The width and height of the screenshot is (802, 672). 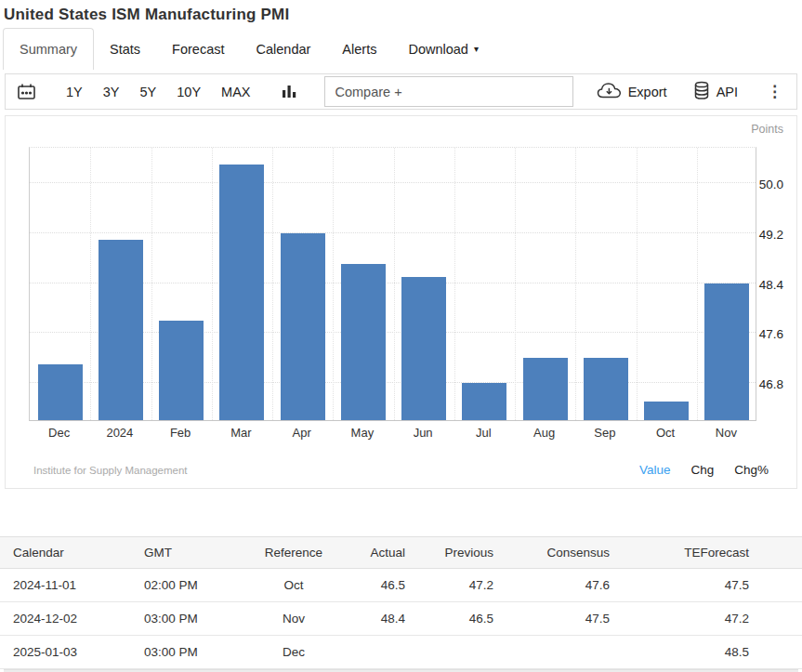 What do you see at coordinates (706, 586) in the screenshot?
I see `cell-teforecast: 47.5` at bounding box center [706, 586].